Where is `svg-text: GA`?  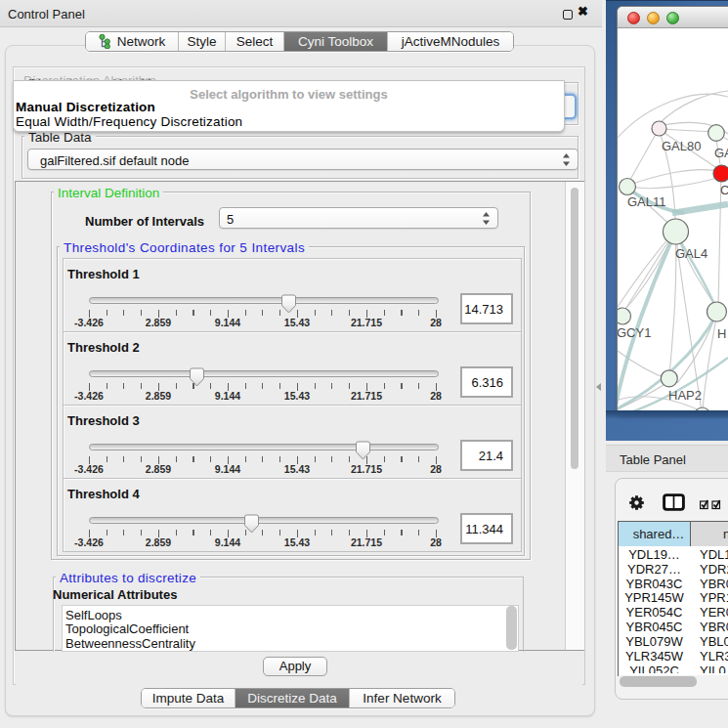
svg-text: GA is located at coordinates (721, 152).